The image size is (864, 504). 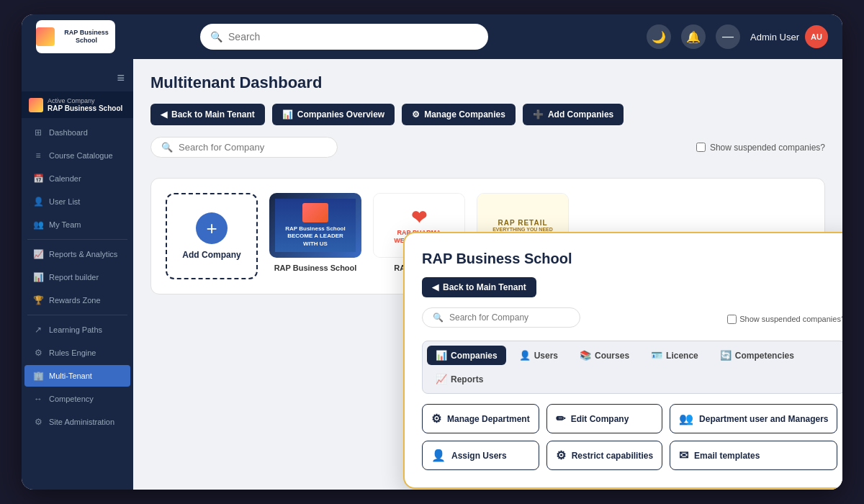 I want to click on dept-users-icon: 👥, so click(x=686, y=419).